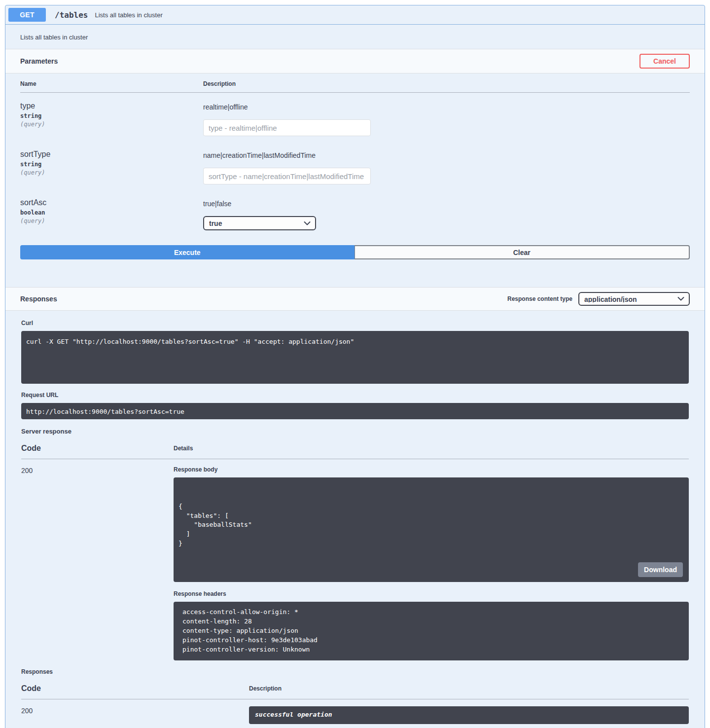  What do you see at coordinates (355, 253) in the screenshot?
I see `execute-row: Execute Clear` at bounding box center [355, 253].